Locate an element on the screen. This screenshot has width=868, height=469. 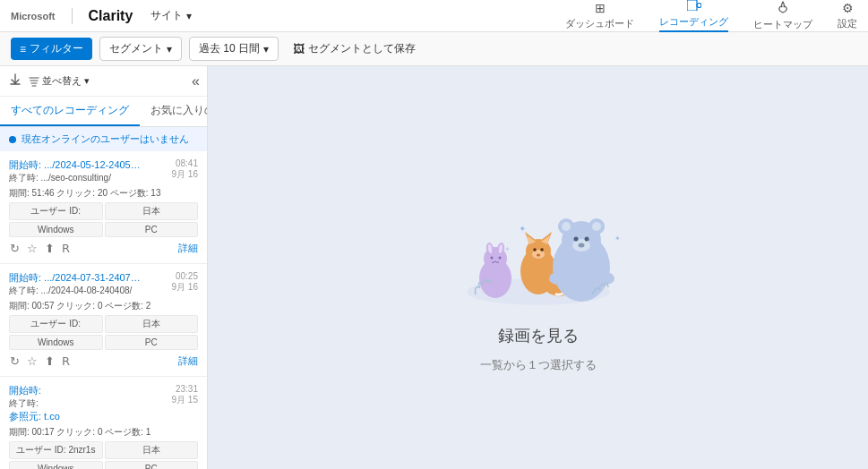
animals-illustration: ✦ ✦ ✦ is located at coordinates (538, 238).